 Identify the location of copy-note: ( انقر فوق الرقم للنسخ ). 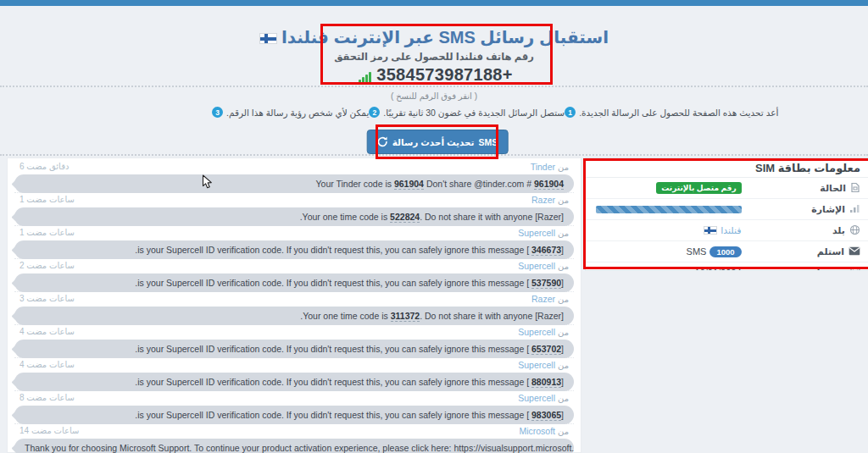
(434, 97).